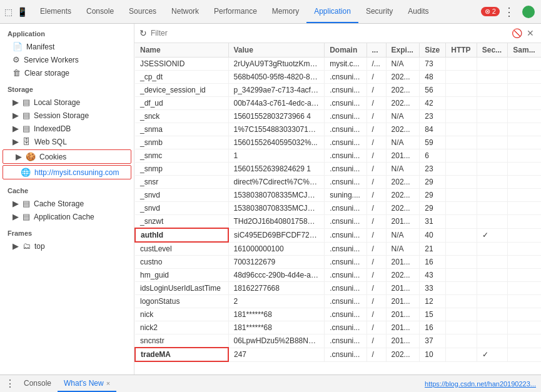 The height and width of the screenshot is (392, 541). What do you see at coordinates (67, 173) in the screenshot?
I see `sidebar-item-cookie-url: 🌐 http://mysit.cnsuning.com` at bounding box center [67, 173].